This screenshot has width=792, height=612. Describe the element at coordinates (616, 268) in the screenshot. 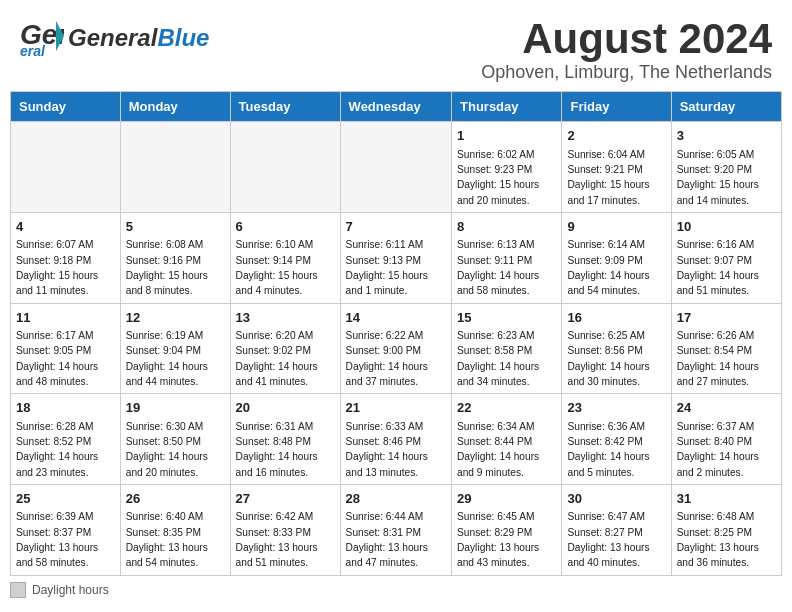

I see `day-info: Sunrise: 6:14 AM Sunset: 9:09 PM Dayligh…` at that location.